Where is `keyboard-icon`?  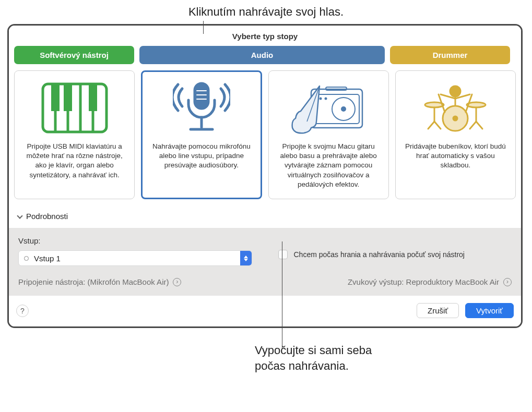
keyboard-icon is located at coordinates (75, 108).